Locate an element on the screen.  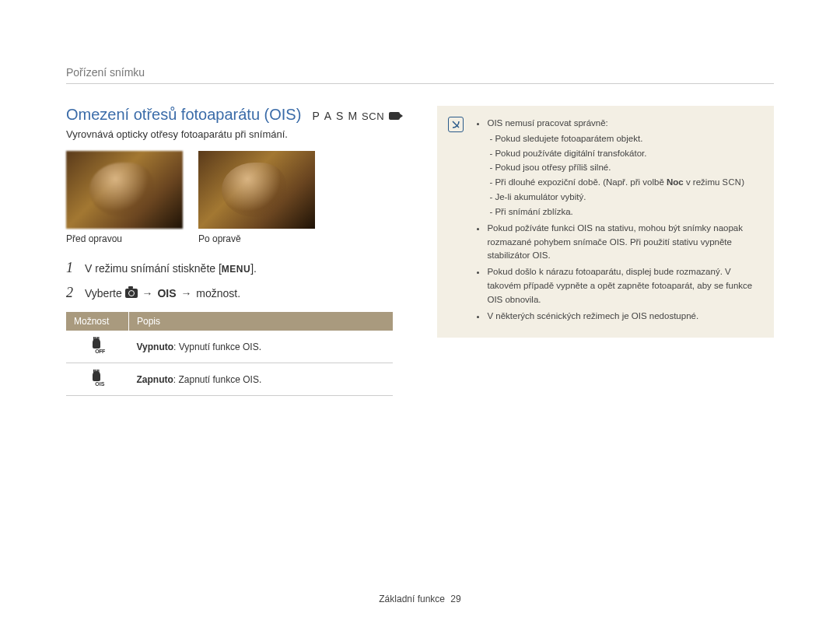
steps-list: 1 V režimu snímání stiskněte [MENU]. 2 V… is located at coordinates (236, 280).